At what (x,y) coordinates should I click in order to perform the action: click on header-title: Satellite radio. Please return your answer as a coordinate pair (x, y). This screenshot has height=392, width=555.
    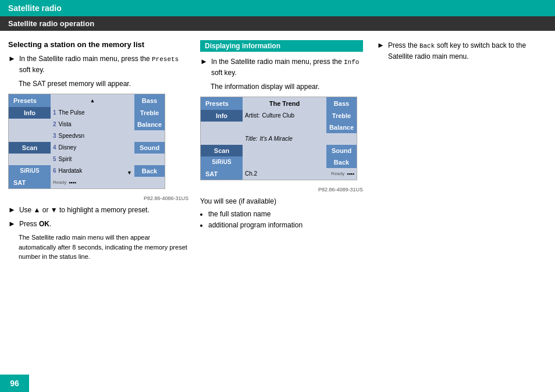
    Looking at the image, I should click on (35, 8).